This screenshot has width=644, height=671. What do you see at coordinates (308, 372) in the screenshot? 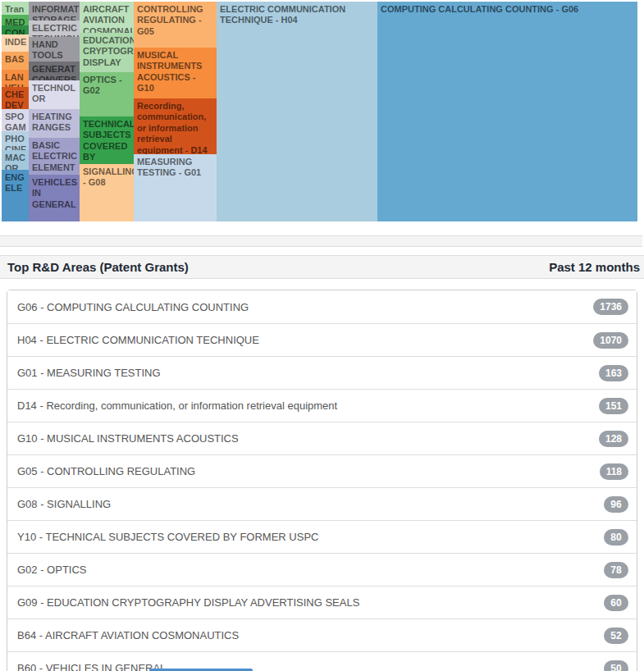
I see `list-item-label: G01 - MEASURING TESTING` at bounding box center [308, 372].